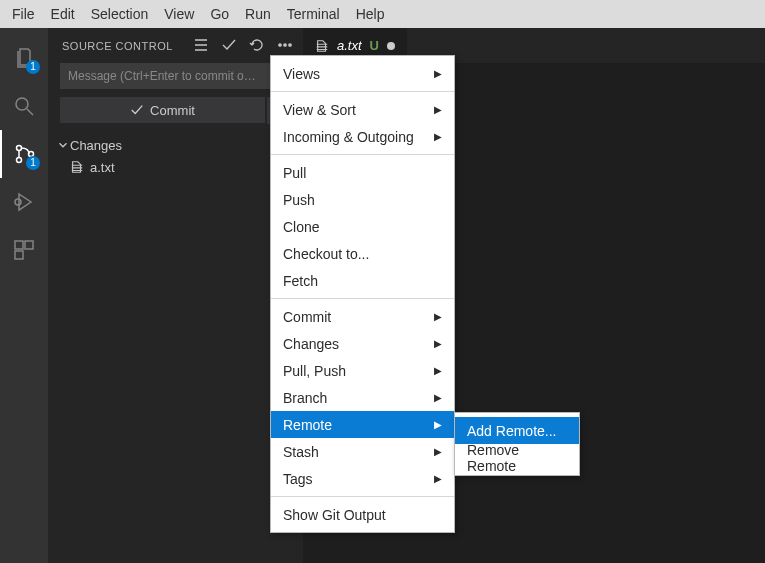  Describe the element at coordinates (294, 173) in the screenshot. I see `menu-item-label: Pull` at that location.